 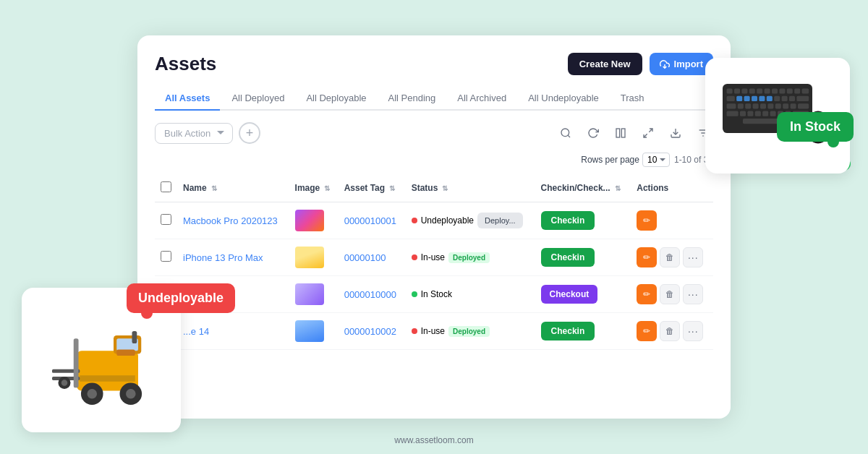 What do you see at coordinates (187, 98) in the screenshot?
I see `tab-all-assets: All Assets` at bounding box center [187, 98].